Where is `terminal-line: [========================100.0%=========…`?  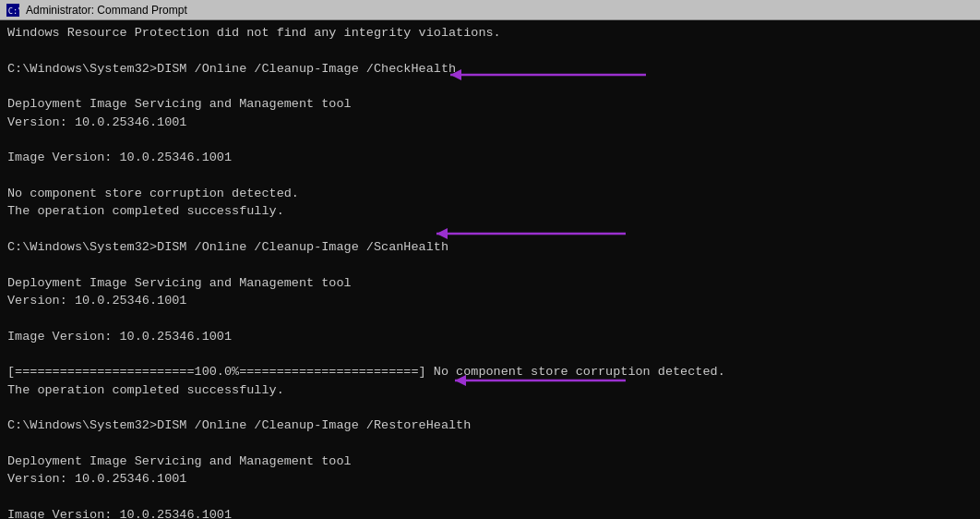
terminal-line: [========================100.0%=========… is located at coordinates (490, 372).